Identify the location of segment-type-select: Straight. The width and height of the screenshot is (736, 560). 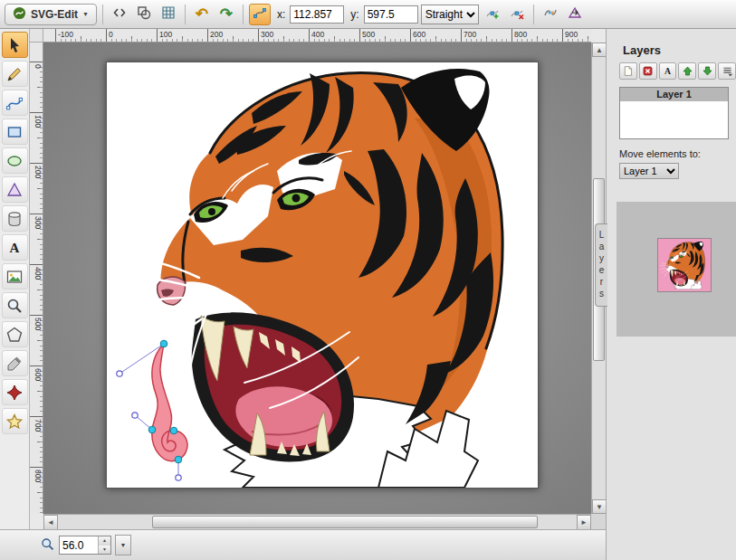
(450, 14).